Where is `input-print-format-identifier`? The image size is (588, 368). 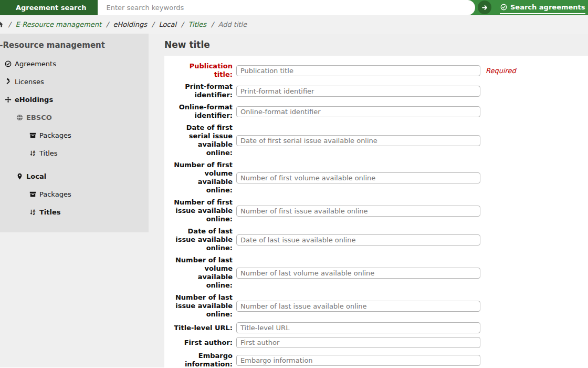 input-print-format-identifier is located at coordinates (358, 91).